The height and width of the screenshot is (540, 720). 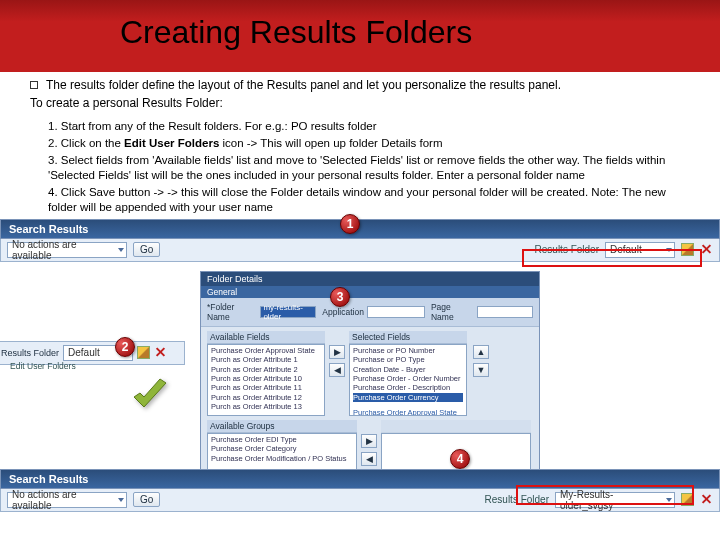 I want to click on actions-dropdown-bottom: No actions are available, so click(x=67, y=500).